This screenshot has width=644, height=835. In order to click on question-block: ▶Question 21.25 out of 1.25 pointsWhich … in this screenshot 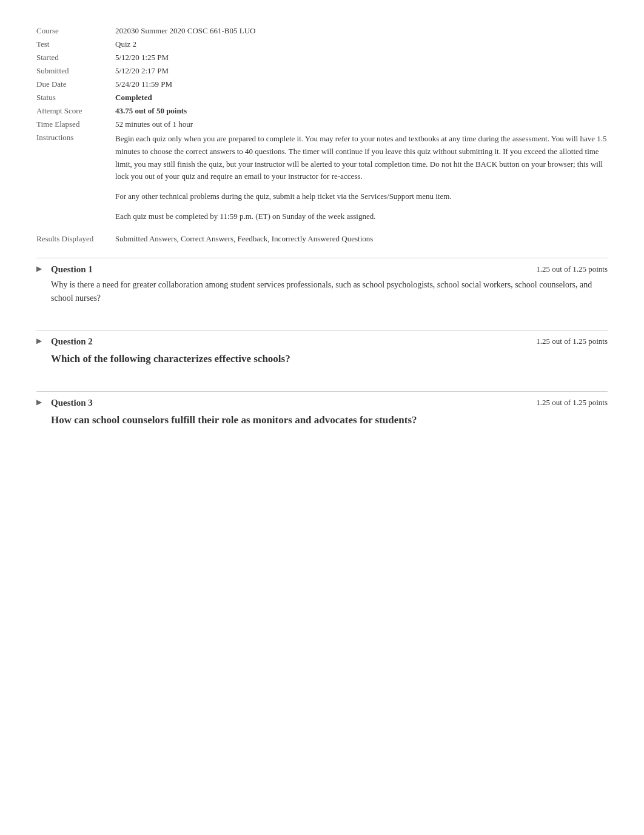, I will do `click(322, 348)`.